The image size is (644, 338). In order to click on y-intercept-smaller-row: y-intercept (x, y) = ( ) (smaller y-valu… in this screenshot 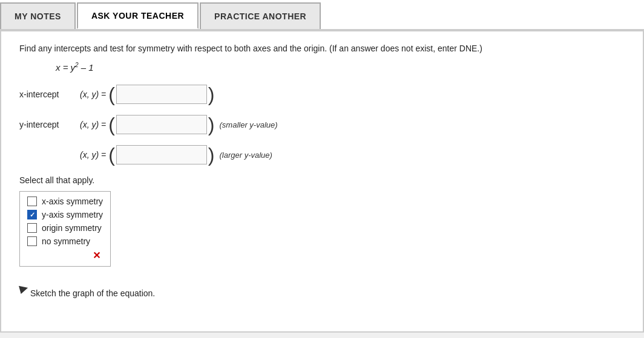, I will do `click(322, 125)`.